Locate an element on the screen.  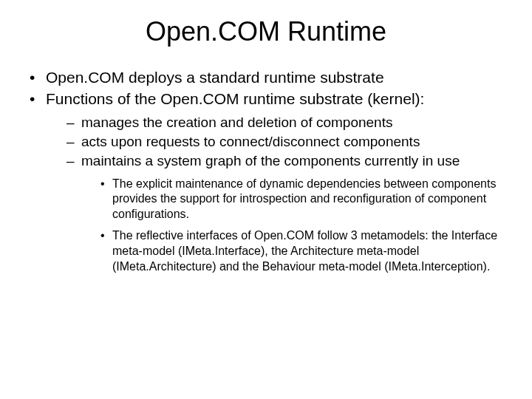
list-item: Open.COM deploys a standard runtime subs… is located at coordinates (270, 78).